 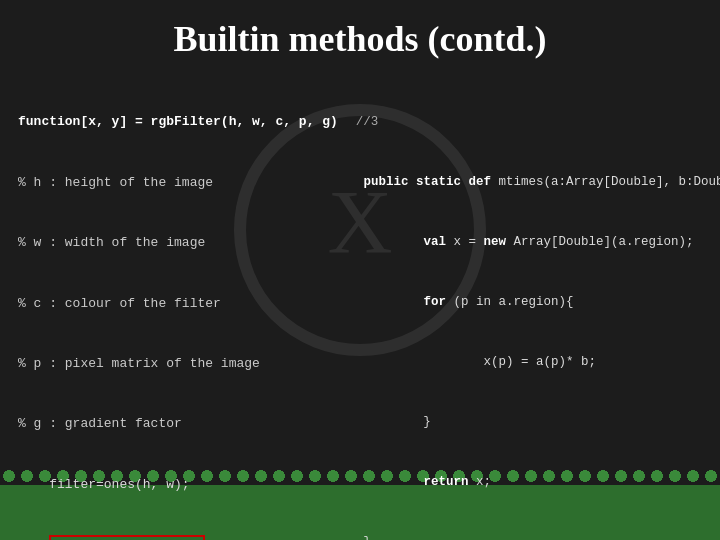 What do you see at coordinates (178, 485) in the screenshot?
I see `code-line-filter1: filter=ones(h, w);` at bounding box center [178, 485].